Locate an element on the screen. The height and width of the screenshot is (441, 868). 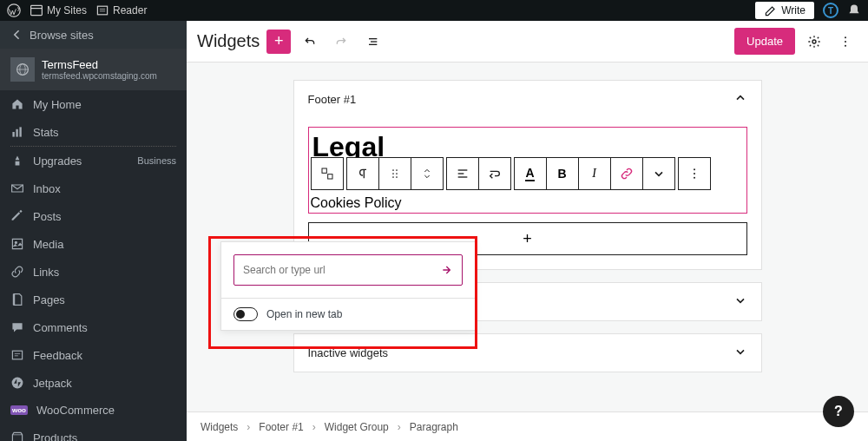
sidebar-item-stats: Stats is located at coordinates (94, 132).